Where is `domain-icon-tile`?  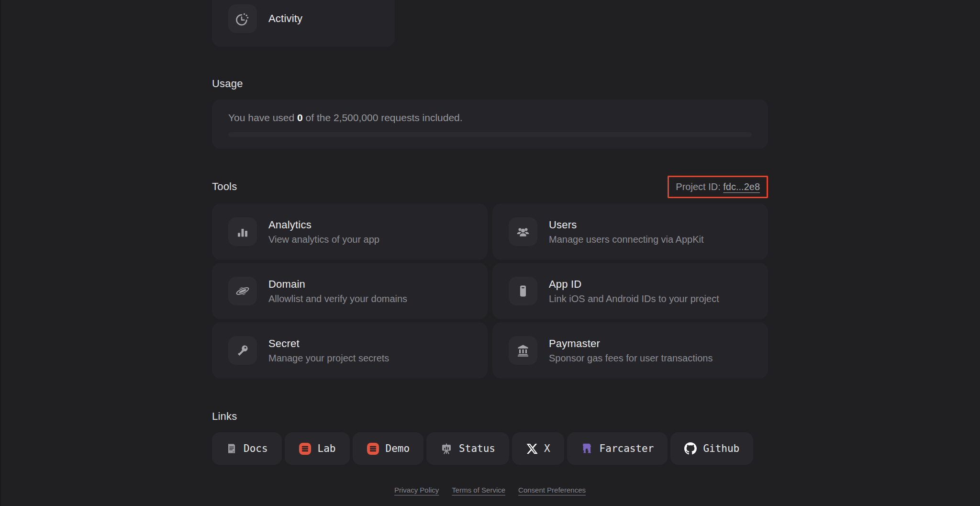 domain-icon-tile is located at coordinates (243, 291).